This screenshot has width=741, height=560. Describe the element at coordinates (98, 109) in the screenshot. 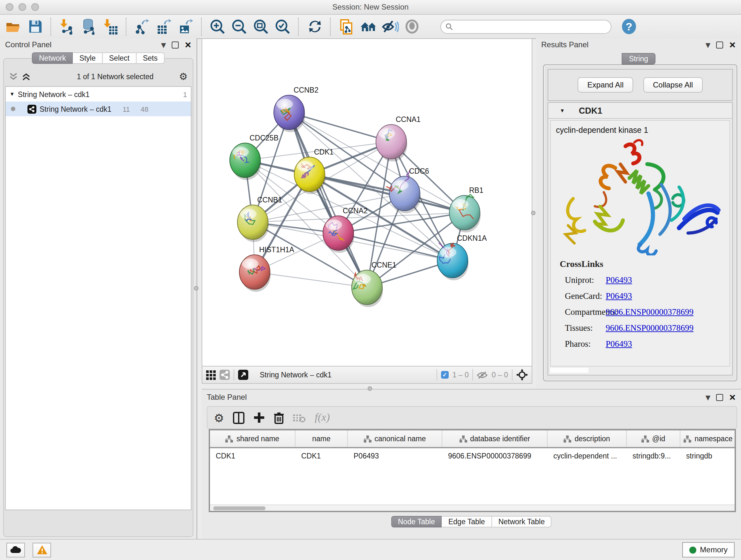

I see `network-row-selected: String Network – cdk1 11 48` at that location.